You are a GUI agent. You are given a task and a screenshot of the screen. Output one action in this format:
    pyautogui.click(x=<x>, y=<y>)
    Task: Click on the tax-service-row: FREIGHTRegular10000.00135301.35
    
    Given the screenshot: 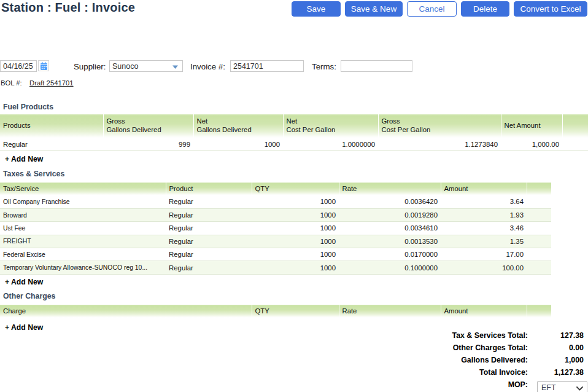 What is the action you would take?
    pyautogui.click(x=276, y=241)
    